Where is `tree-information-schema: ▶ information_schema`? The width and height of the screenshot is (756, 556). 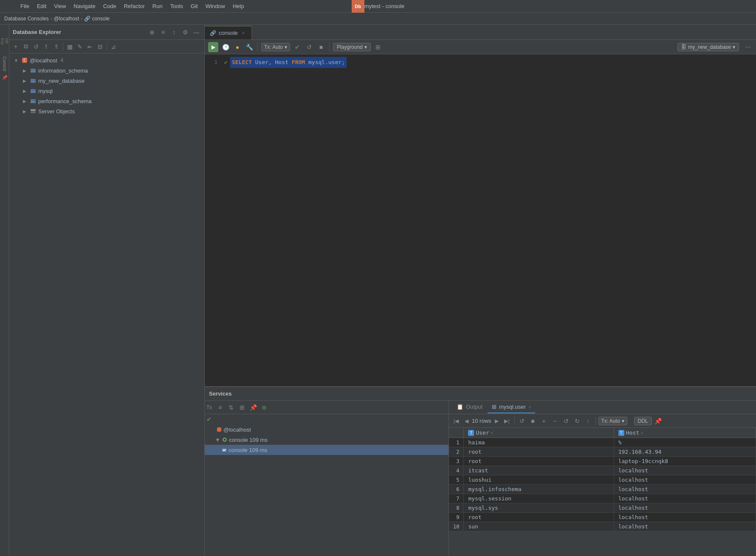 tree-information-schema: ▶ information_schema is located at coordinates (107, 70).